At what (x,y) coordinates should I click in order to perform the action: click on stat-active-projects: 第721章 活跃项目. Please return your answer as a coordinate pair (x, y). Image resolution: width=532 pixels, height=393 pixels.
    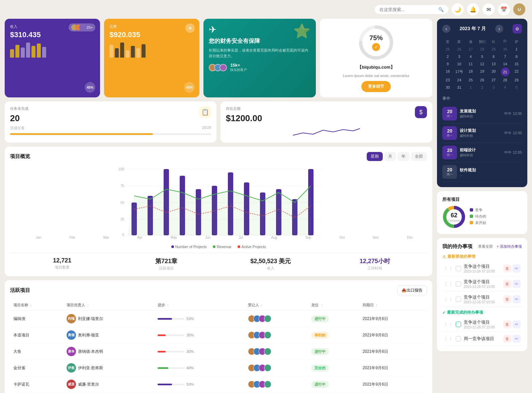
    Looking at the image, I should click on (167, 264).